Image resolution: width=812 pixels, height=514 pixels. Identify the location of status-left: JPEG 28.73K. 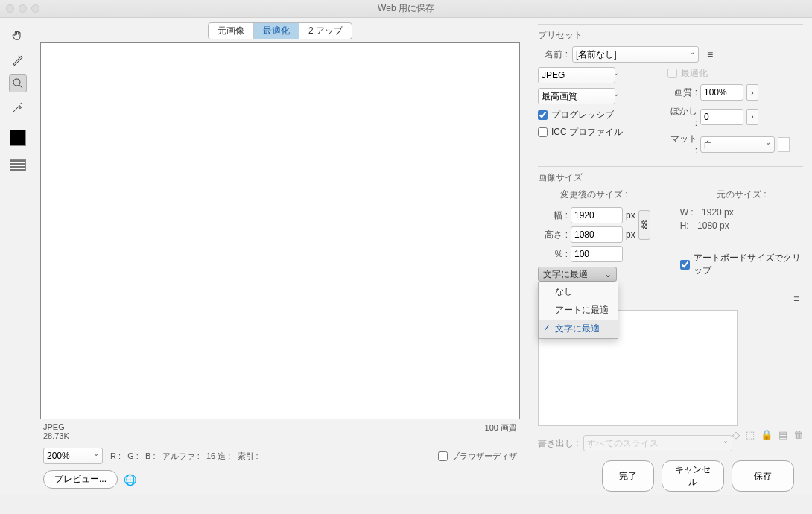
(57, 431).